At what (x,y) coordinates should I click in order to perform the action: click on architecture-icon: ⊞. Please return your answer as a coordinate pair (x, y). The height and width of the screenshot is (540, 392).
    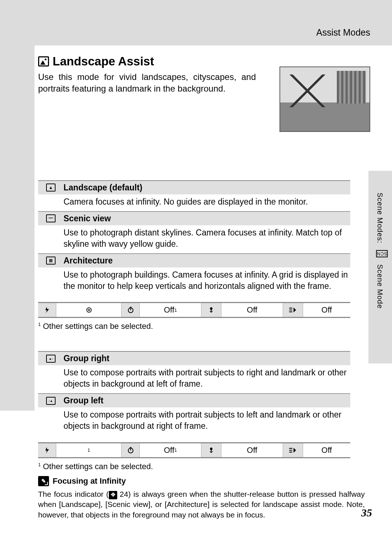
    Looking at the image, I should click on (51, 261).